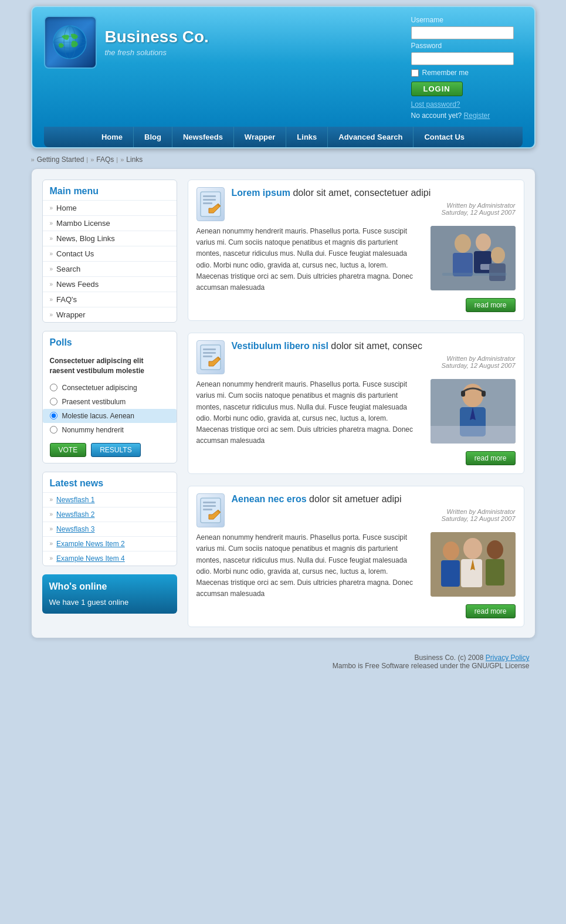 This screenshot has height=924, width=566. Describe the element at coordinates (90, 559) in the screenshot. I see `news-link-5: Example News Item 4` at that location.